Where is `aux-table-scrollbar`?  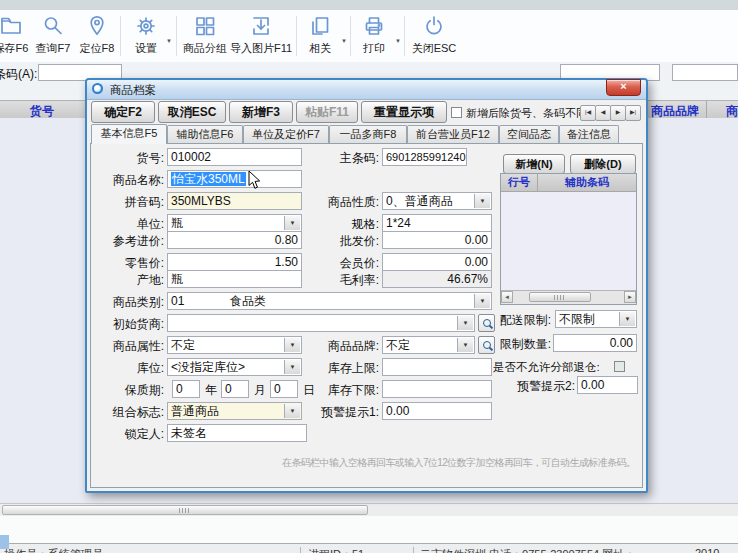
aux-table-scrollbar is located at coordinates (568, 297).